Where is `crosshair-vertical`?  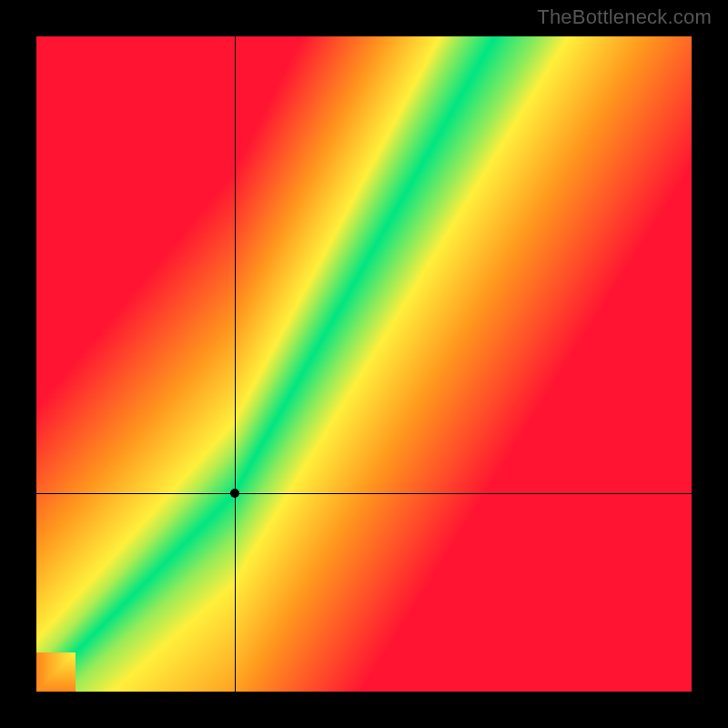
crosshair-vertical is located at coordinates (235, 364).